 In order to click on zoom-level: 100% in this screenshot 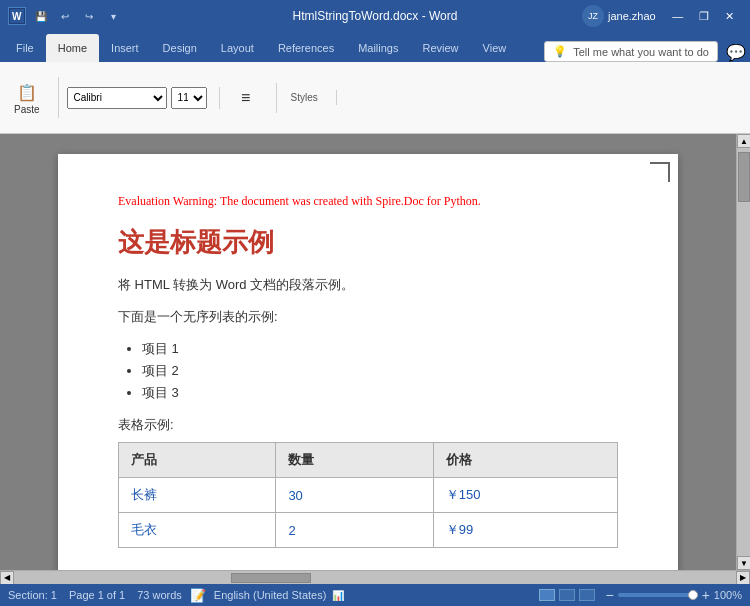, I will do `click(728, 595)`.